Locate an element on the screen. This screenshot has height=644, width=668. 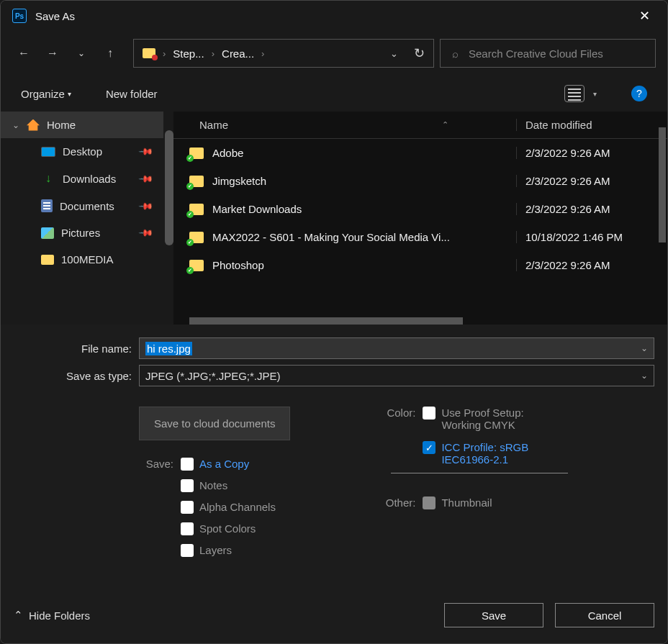
breadcrumb-item: Step... is located at coordinates (189, 53).